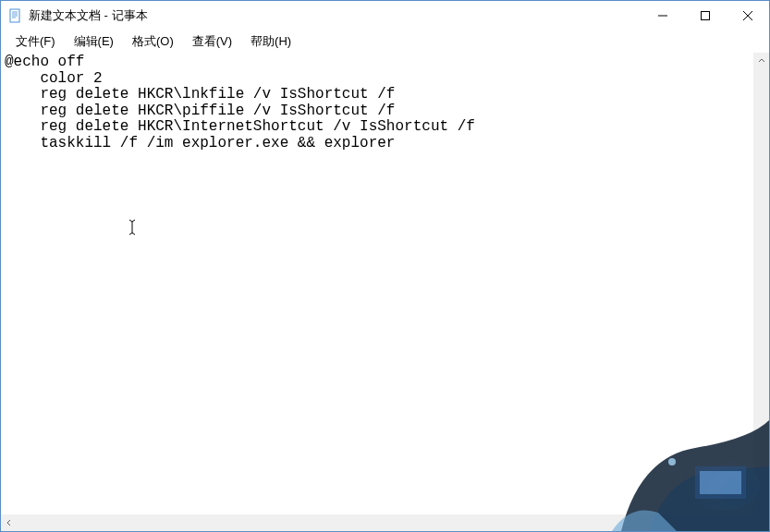 This screenshot has height=532, width=770. I want to click on horizontal-scrollbar, so click(377, 523).